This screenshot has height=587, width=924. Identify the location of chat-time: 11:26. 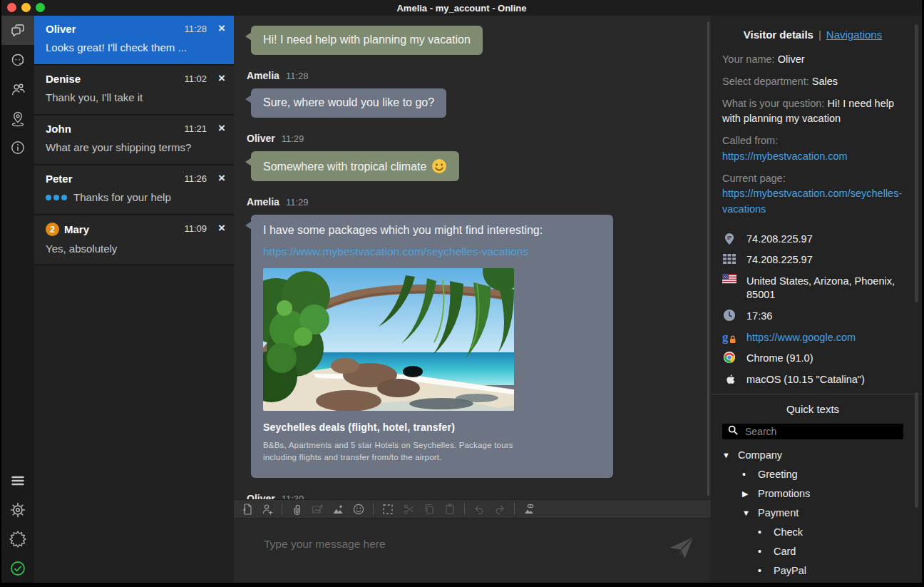
(195, 178).